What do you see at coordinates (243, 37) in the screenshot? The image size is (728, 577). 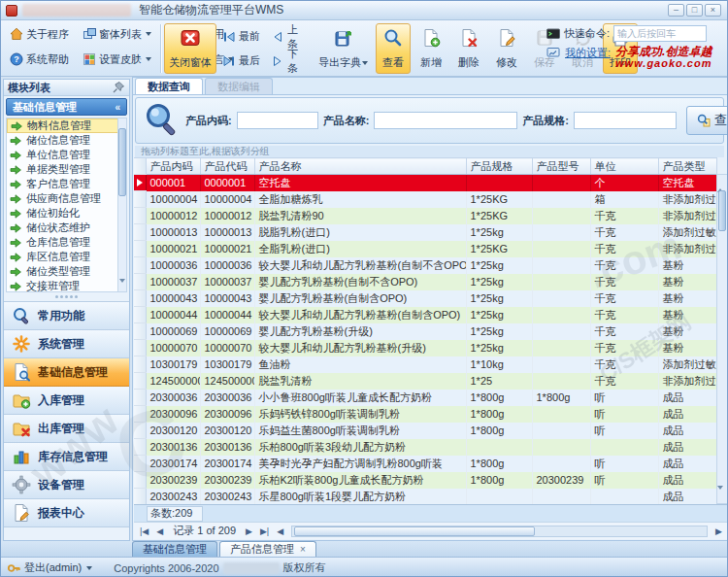 I see `toolbar-button-nav-first: 最前` at bounding box center [243, 37].